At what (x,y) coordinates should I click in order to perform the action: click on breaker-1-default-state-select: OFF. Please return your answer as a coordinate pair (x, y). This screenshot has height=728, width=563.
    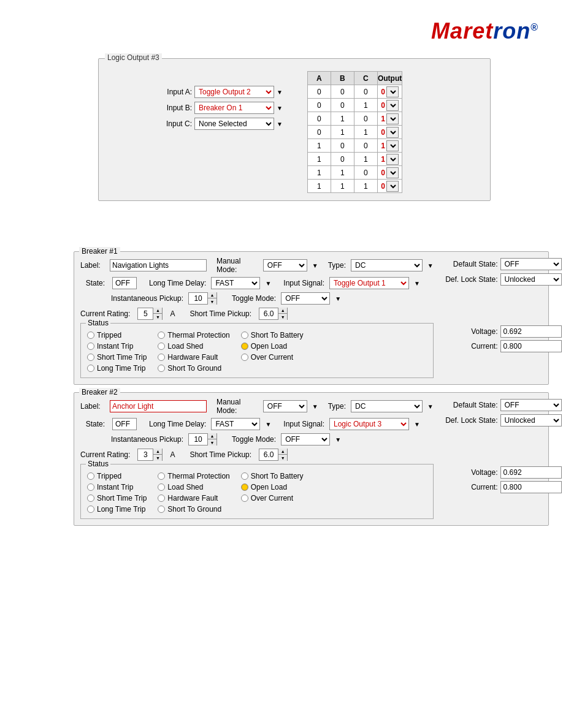
    Looking at the image, I should click on (531, 264).